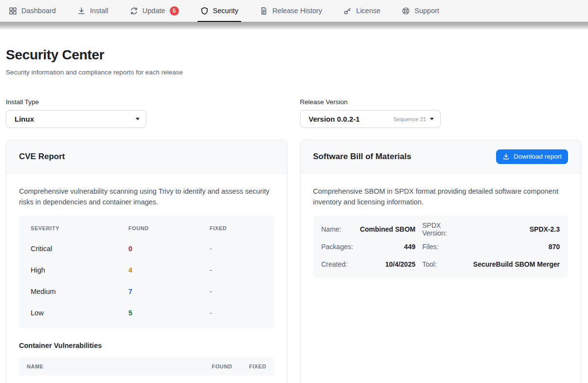 The width and height of the screenshot is (588, 383). What do you see at coordinates (294, 26) in the screenshot?
I see `scroll-shadow` at bounding box center [294, 26].